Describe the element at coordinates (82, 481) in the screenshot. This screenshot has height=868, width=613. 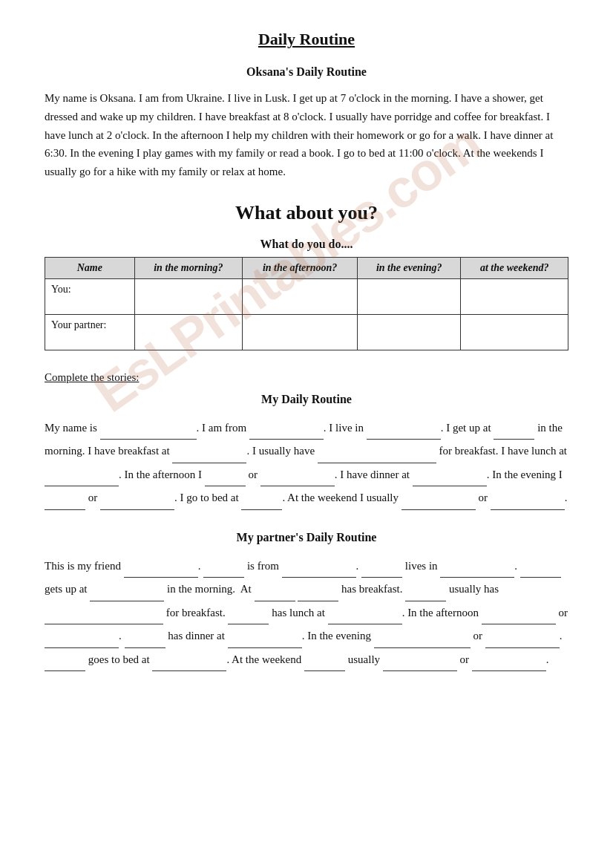
I see `blank-my-lunch` at that location.